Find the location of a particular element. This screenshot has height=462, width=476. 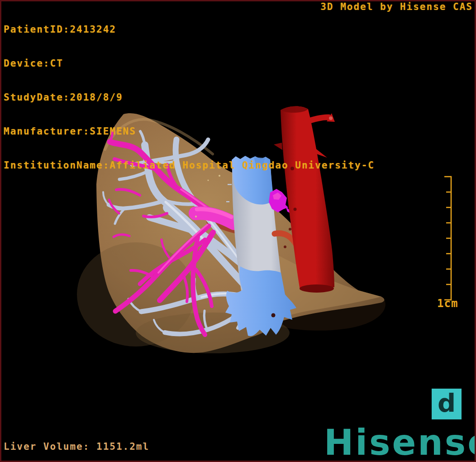

scale-label: 1cm is located at coordinates (447, 303).